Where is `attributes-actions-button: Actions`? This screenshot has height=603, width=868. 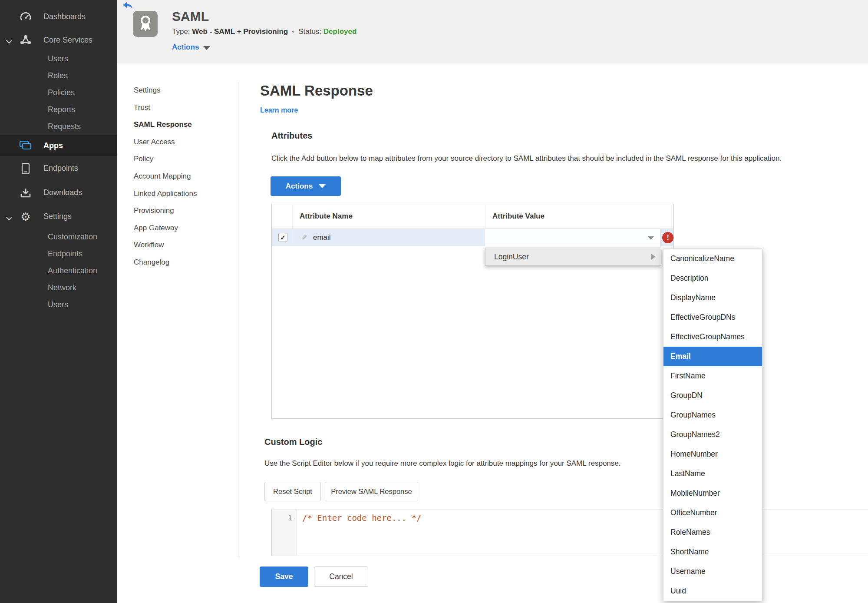 attributes-actions-button: Actions is located at coordinates (306, 186).